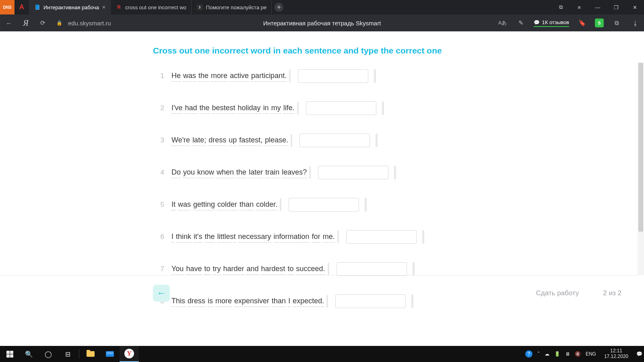 This screenshot has width=644, height=362. I want to click on window-close-icon: ✕, so click(635, 7).